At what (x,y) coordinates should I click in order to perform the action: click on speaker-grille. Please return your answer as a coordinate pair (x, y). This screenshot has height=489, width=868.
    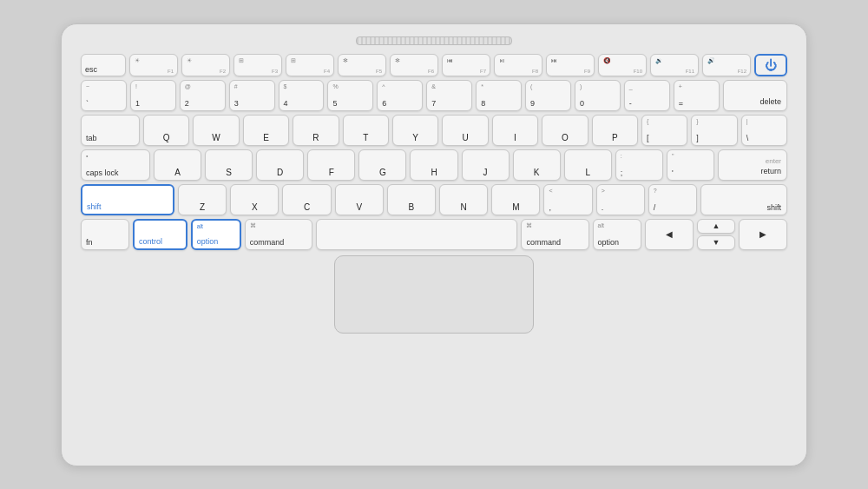
    Looking at the image, I should click on (434, 41).